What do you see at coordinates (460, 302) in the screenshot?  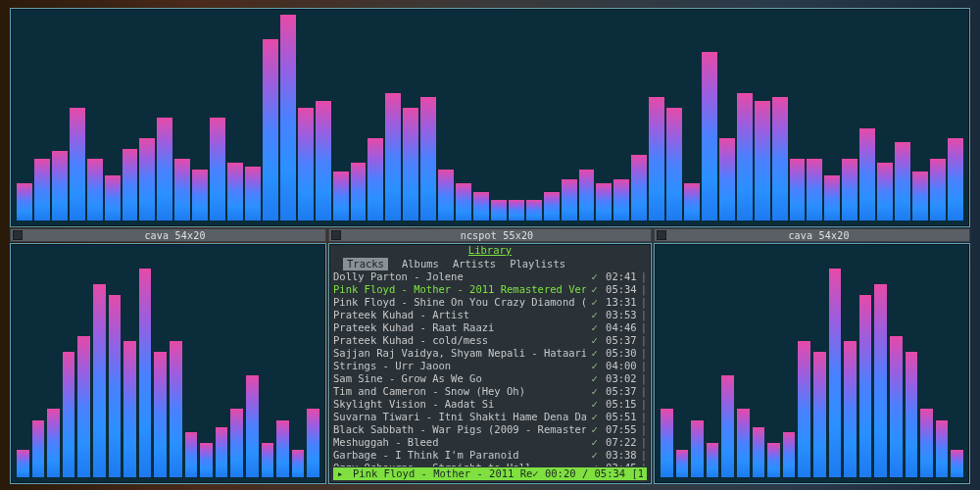 I see `track-title: Pink Floyd - Shine On You Crazy Diamond …` at bounding box center [460, 302].